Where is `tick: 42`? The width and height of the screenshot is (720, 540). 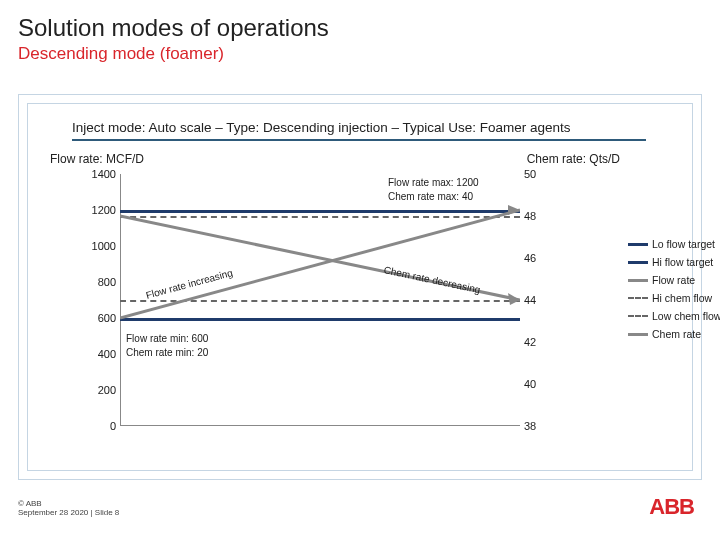
tick: 42 is located at coordinates (530, 342).